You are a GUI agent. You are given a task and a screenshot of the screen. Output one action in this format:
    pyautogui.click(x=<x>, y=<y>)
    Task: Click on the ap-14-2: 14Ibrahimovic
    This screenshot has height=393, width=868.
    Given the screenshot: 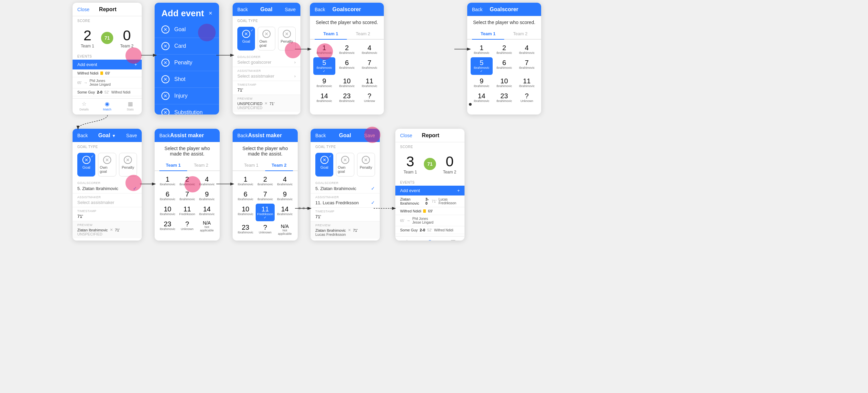 What is the action you would take?
    pyautogui.click(x=285, y=212)
    